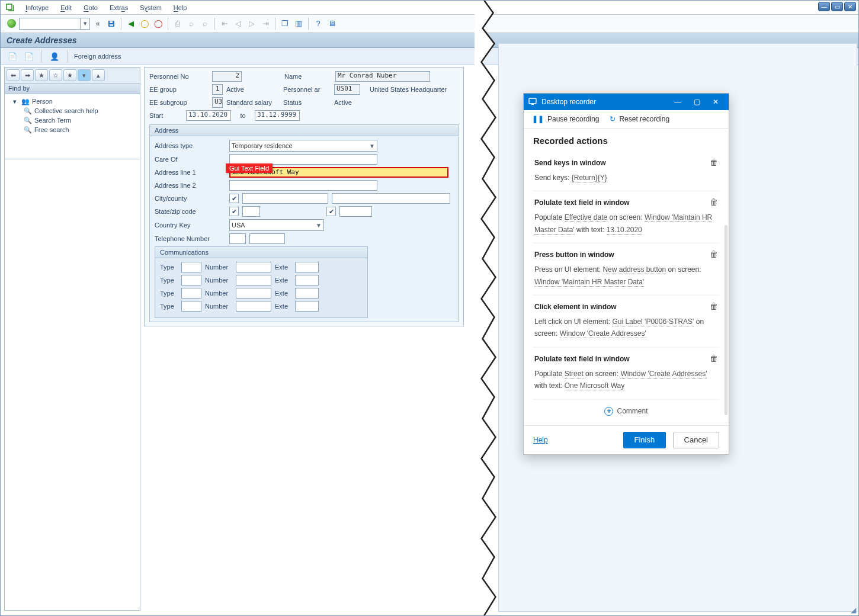 This screenshot has width=859, height=616. Describe the element at coordinates (696, 440) in the screenshot. I see `cancel-button: Cancel` at that location.